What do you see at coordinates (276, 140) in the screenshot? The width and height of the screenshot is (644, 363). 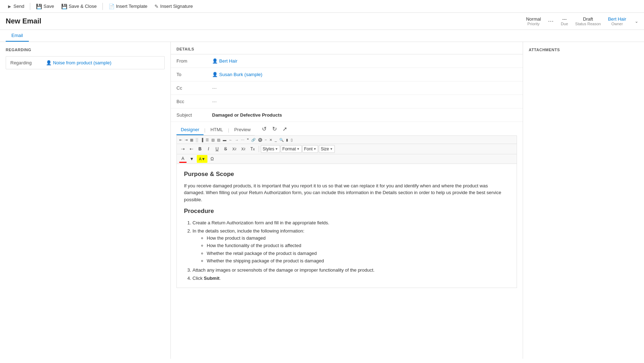 I see `fmt-hr-btn: ⎯` at bounding box center [276, 140].